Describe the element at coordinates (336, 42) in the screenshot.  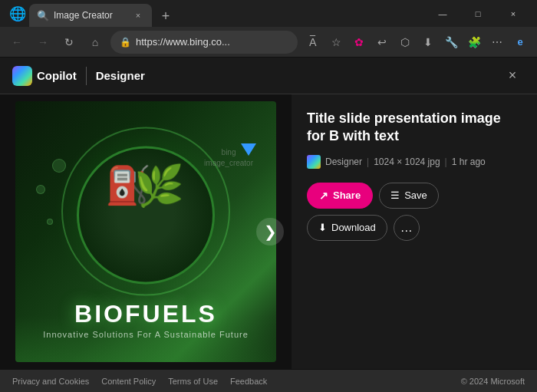
I see `favorites-icon: ☆` at that location.